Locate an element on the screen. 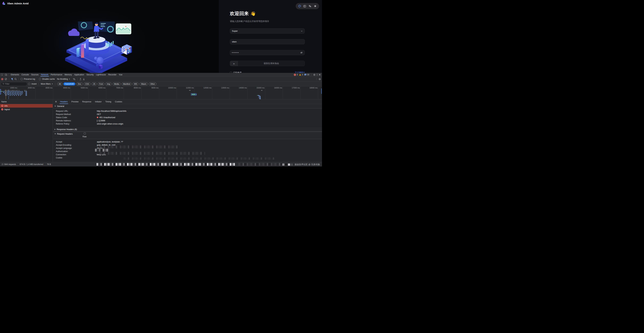 The image size is (644, 333). details-tab-headers: Headers is located at coordinates (64, 102).